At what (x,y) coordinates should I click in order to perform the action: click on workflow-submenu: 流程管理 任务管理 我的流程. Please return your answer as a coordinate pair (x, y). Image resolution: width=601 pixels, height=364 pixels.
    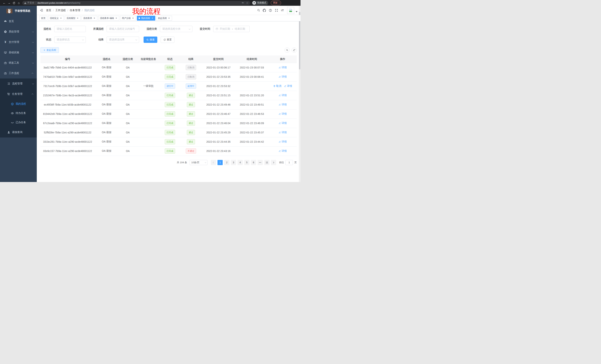
    Looking at the image, I should click on (19, 108).